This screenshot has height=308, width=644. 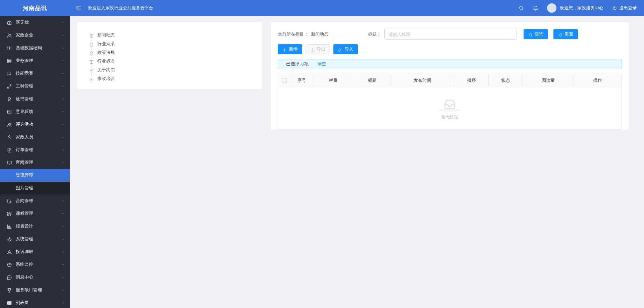 What do you see at coordinates (322, 64) in the screenshot?
I see `clear-selection-link: 清空` at bounding box center [322, 64].